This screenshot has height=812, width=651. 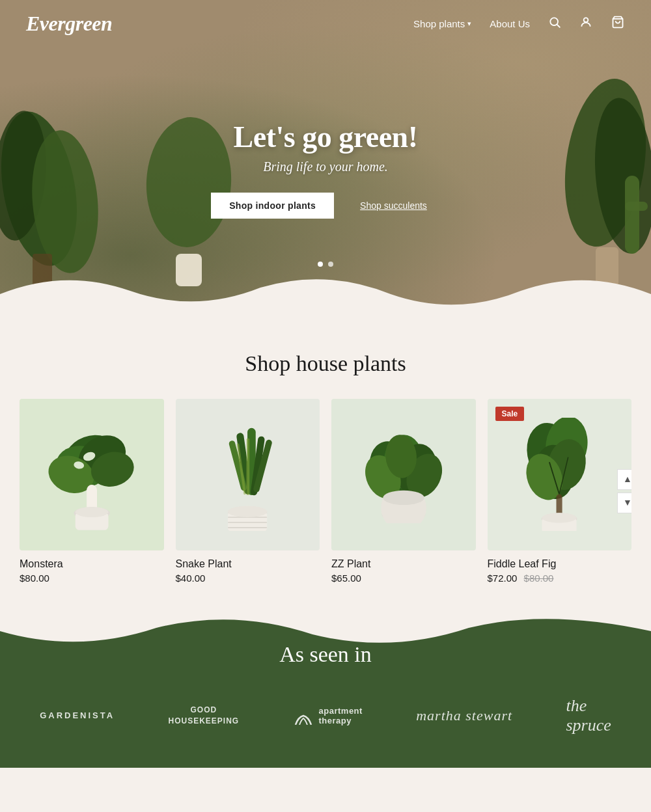 What do you see at coordinates (328, 716) in the screenshot?
I see `brand-apartment-therapy: apartmenttherapy` at bounding box center [328, 716].